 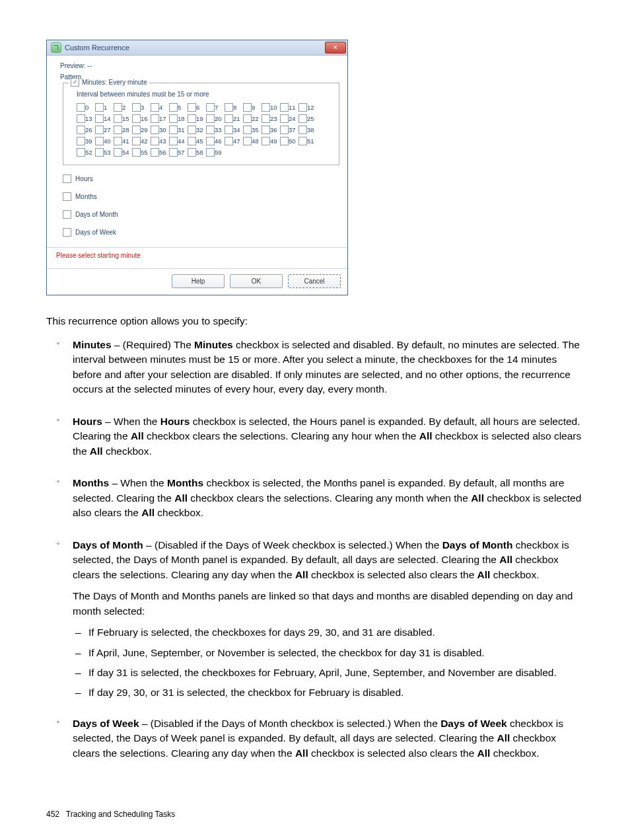 What do you see at coordinates (162, 130) in the screenshot?
I see `minute-label-30: 30` at bounding box center [162, 130].